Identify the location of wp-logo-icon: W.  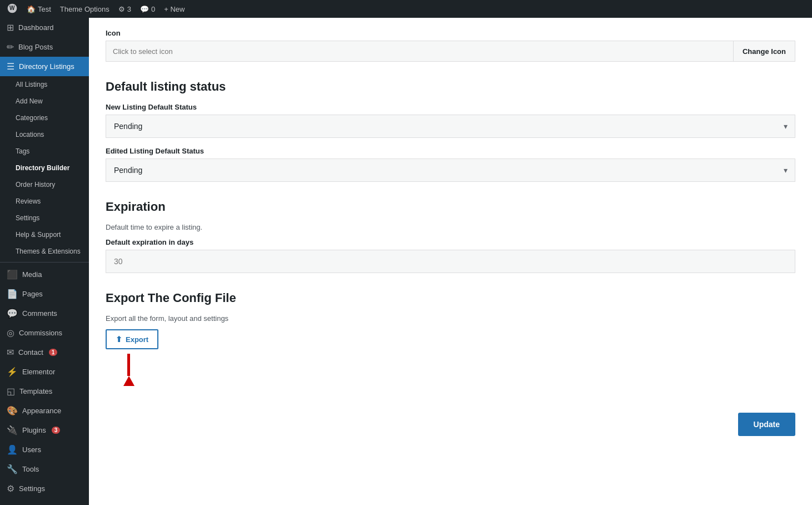
(12, 9).